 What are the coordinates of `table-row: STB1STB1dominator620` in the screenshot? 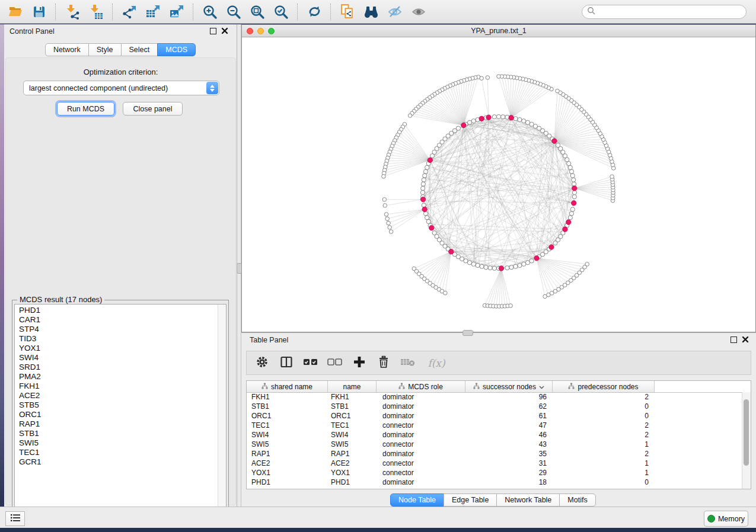 It's located at (495, 406).